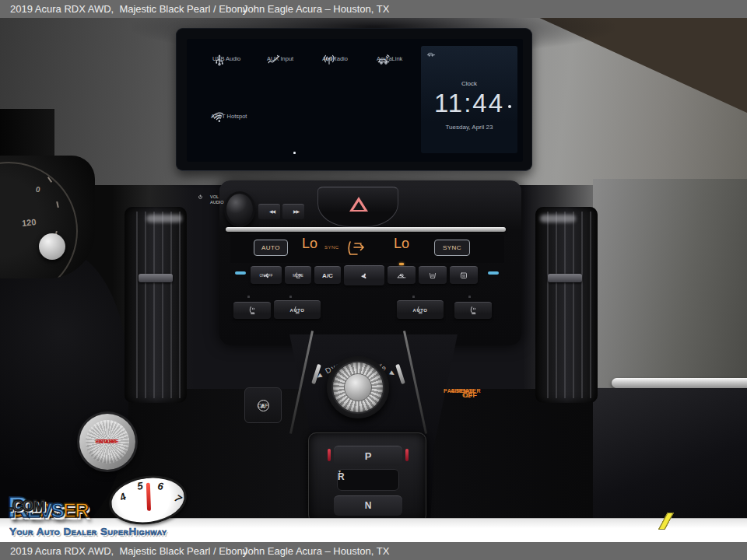  Describe the element at coordinates (252, 310) in the screenshot. I see `driver-seat-heat-button` at that location.